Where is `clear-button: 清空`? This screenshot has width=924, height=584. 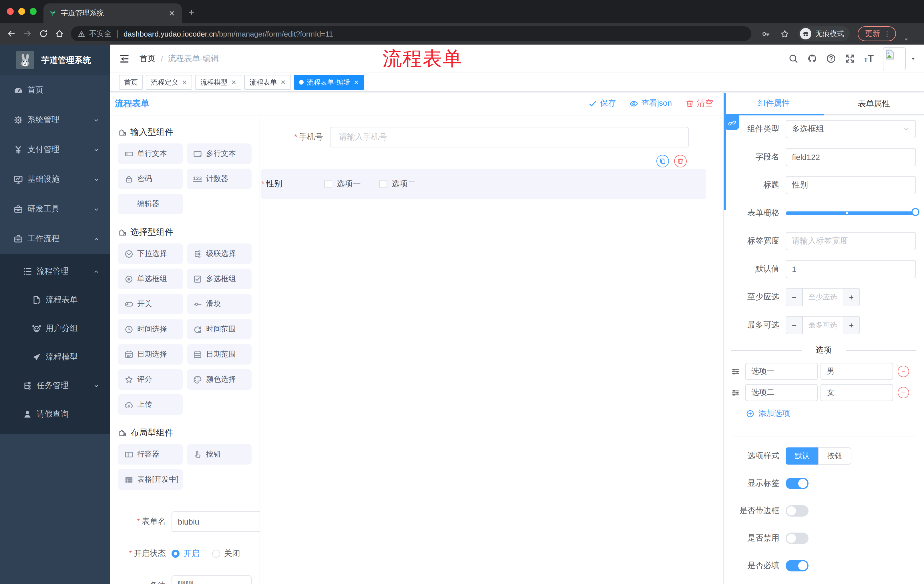 clear-button: 清空 is located at coordinates (699, 104).